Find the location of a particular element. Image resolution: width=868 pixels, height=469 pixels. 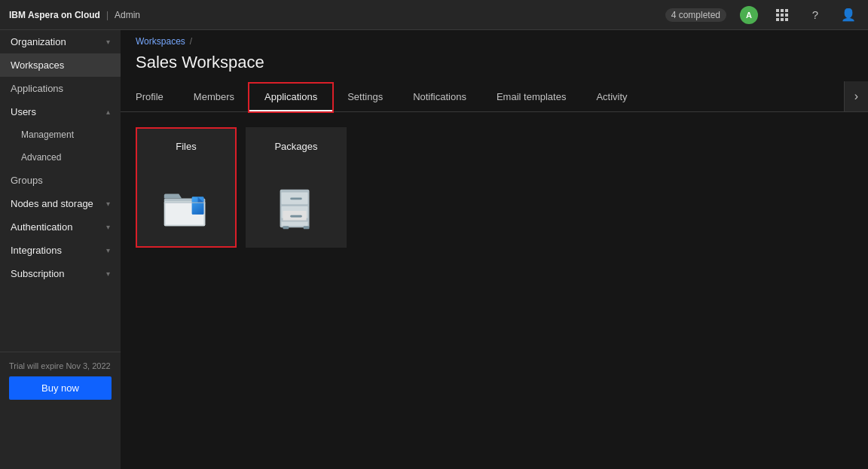

sidebar-label-subscription: Subscription is located at coordinates (38, 274).